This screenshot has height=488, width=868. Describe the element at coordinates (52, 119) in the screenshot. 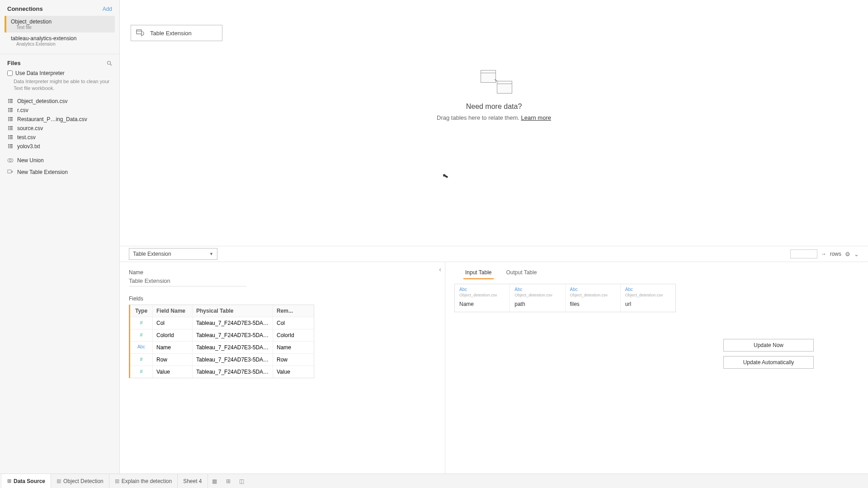

I see `file-name: Restaurant_P…ing_Data.csv` at that location.